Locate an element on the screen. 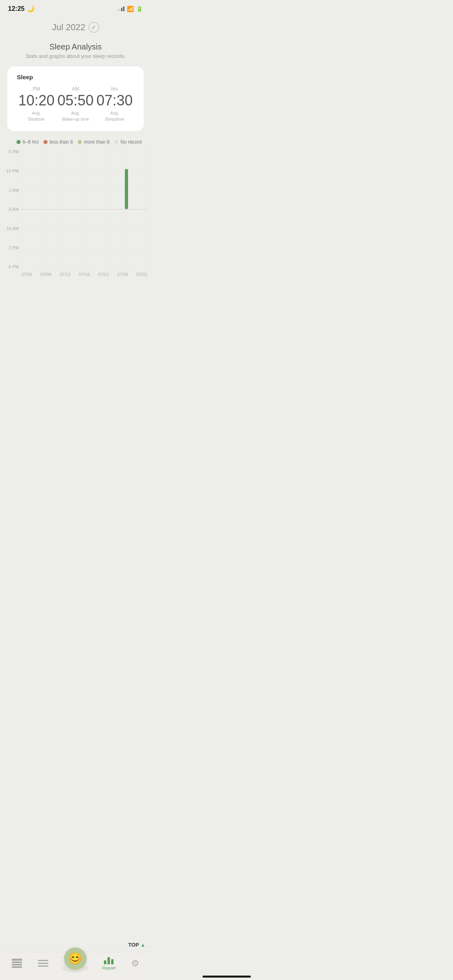 The image size is (453, 980). legend-dot-norecord is located at coordinates (116, 142).